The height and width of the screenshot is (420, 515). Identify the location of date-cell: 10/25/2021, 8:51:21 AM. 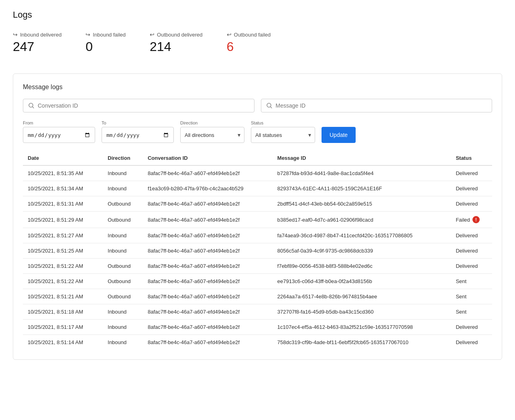
(63, 297).